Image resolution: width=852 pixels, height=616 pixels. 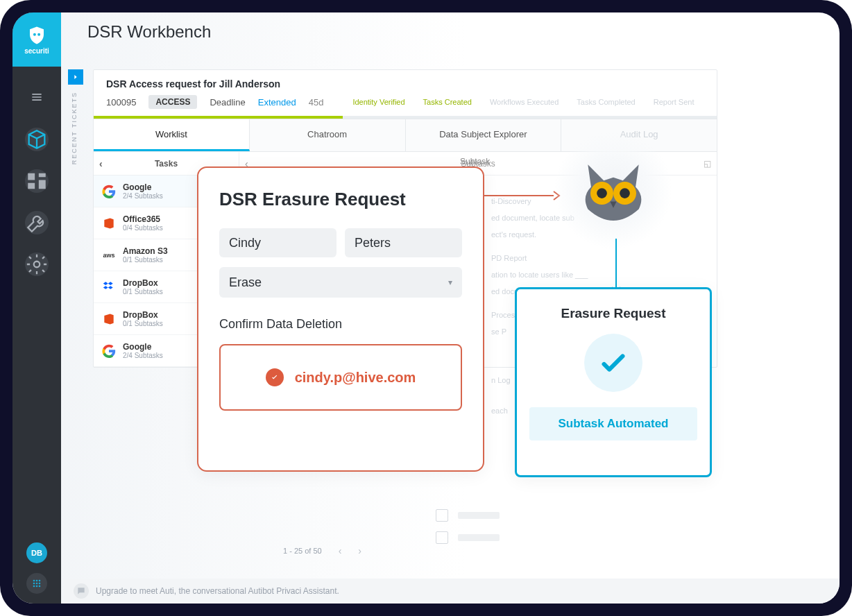 What do you see at coordinates (101, 164) in the screenshot?
I see `chevron-left-icon: ‹` at bounding box center [101, 164].